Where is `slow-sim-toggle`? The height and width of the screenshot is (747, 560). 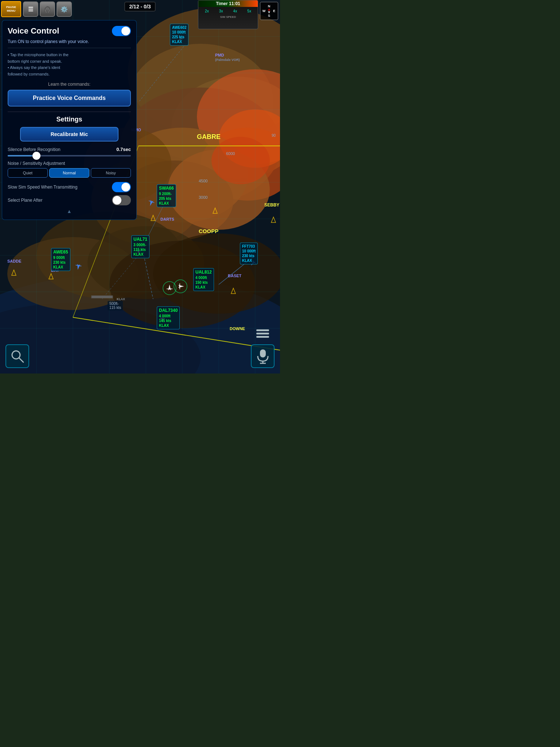 slow-sim-toggle is located at coordinates (121, 187).